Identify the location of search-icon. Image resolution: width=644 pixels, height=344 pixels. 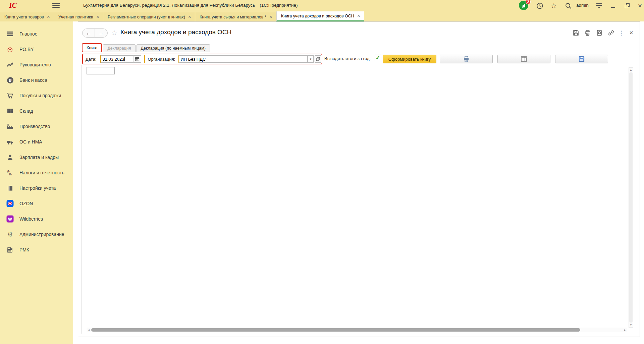
(568, 6).